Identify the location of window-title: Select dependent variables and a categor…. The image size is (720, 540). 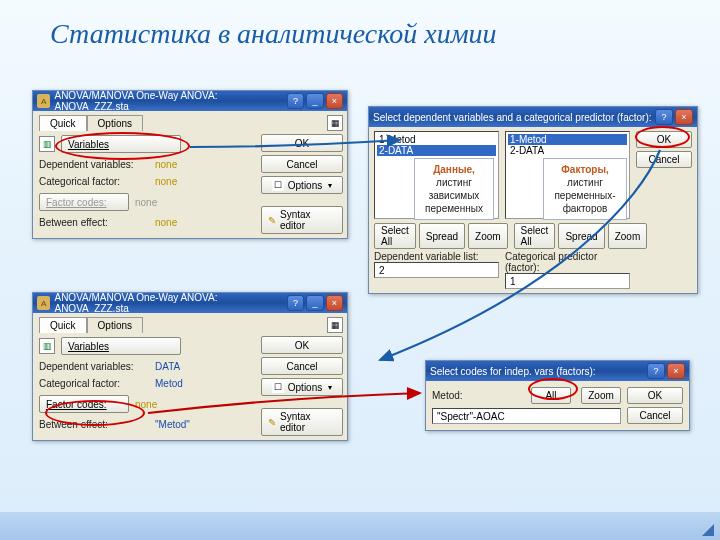
(512, 118).